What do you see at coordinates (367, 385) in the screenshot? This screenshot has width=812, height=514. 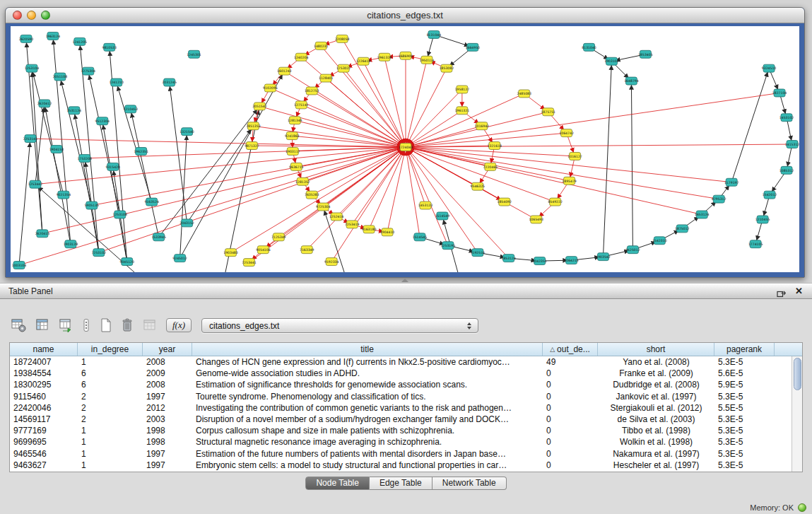 I see `cell-title: Estimation of significance thresholds fo…` at bounding box center [367, 385].